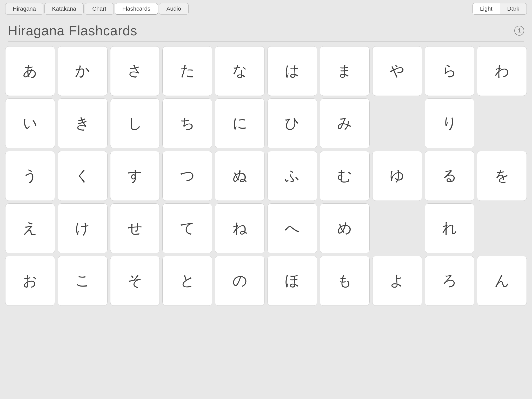  Describe the element at coordinates (97, 9) in the screenshot. I see `nav-tabs: Hiragana Katakana Chart Flashcards Audio` at that location.